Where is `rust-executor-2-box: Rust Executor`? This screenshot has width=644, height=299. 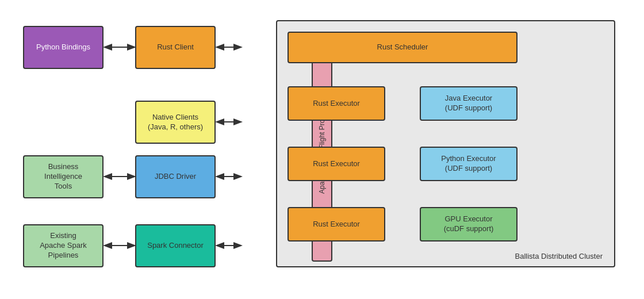
rust-executor-2-box: Rust Executor is located at coordinates (336, 164).